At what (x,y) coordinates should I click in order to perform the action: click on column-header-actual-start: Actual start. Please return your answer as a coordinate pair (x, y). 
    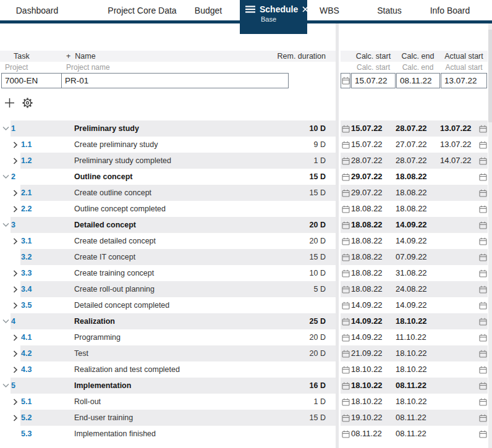
    Looking at the image, I should click on (464, 56).